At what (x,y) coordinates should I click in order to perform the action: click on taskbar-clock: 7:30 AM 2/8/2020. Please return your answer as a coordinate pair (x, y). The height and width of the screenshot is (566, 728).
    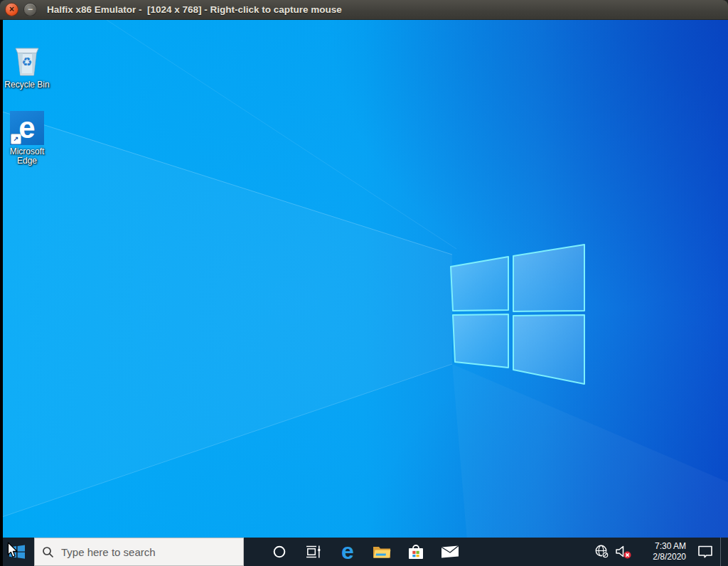
    Looking at the image, I should click on (663, 552).